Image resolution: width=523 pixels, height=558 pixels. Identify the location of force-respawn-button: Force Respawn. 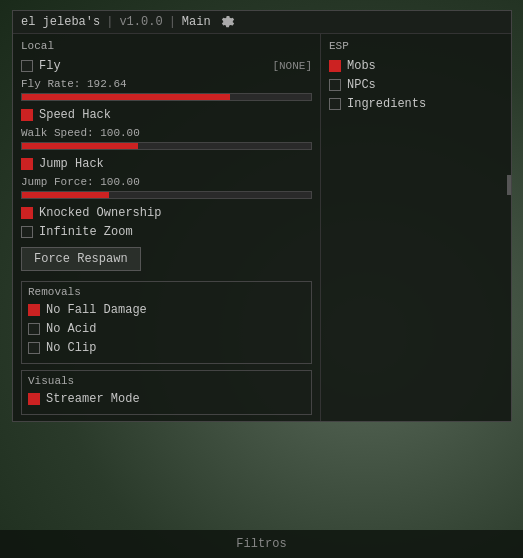
(81, 259).